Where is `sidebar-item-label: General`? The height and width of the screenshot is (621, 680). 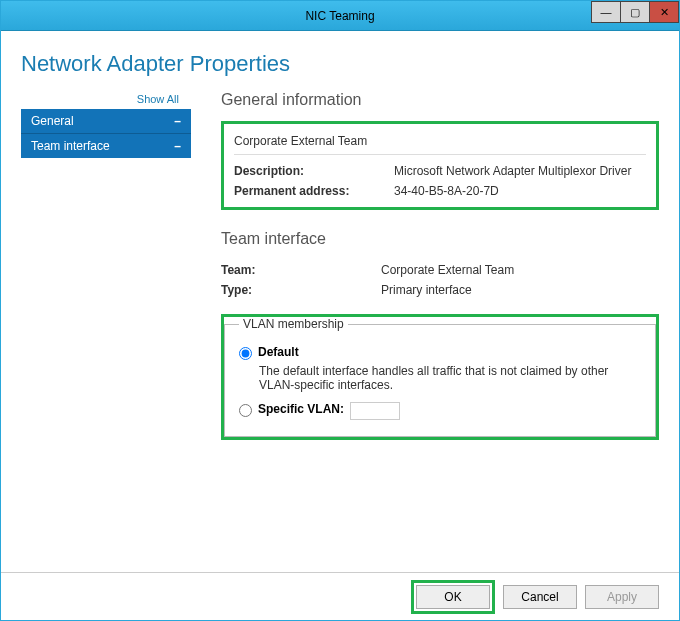 sidebar-item-label: General is located at coordinates (52, 121).